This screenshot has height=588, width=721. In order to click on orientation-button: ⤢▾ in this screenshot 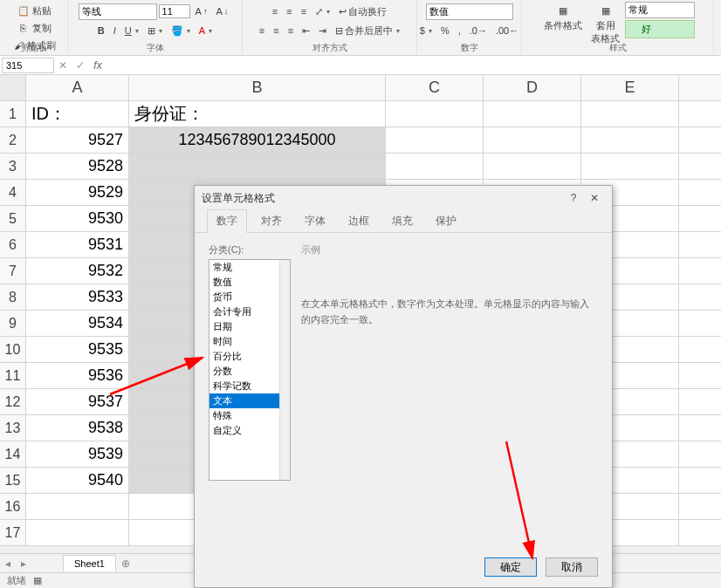, I will do `click(323, 12)`.